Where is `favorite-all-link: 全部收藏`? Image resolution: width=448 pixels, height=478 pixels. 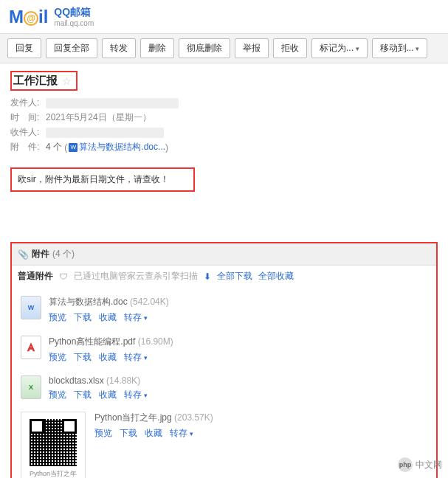
favorite-all-link: 全部收藏 is located at coordinates (276, 276).